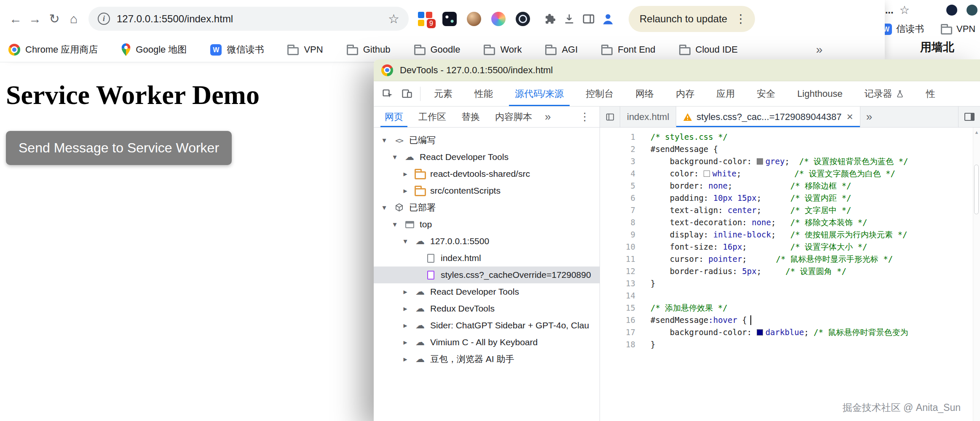 This screenshot has height=421, width=980. I want to click on url-text: 127.0.0.1:5500/index.html, so click(249, 19).